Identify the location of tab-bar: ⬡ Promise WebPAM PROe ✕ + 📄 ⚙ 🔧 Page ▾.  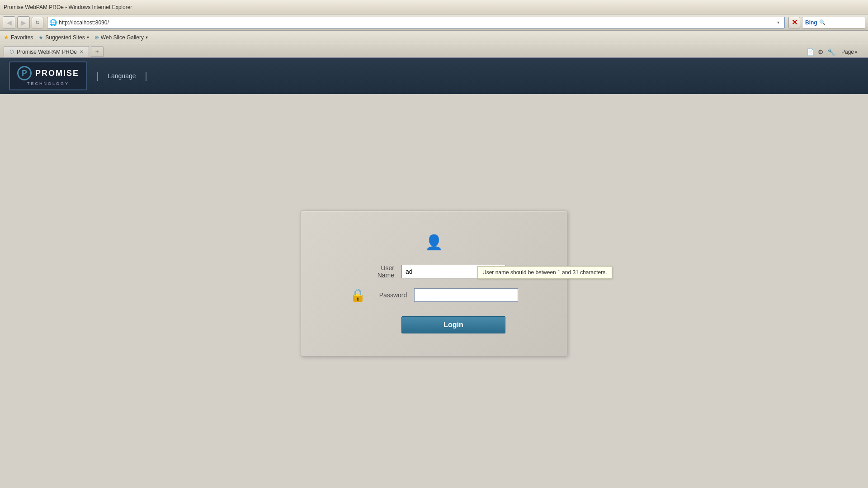
(434, 51).